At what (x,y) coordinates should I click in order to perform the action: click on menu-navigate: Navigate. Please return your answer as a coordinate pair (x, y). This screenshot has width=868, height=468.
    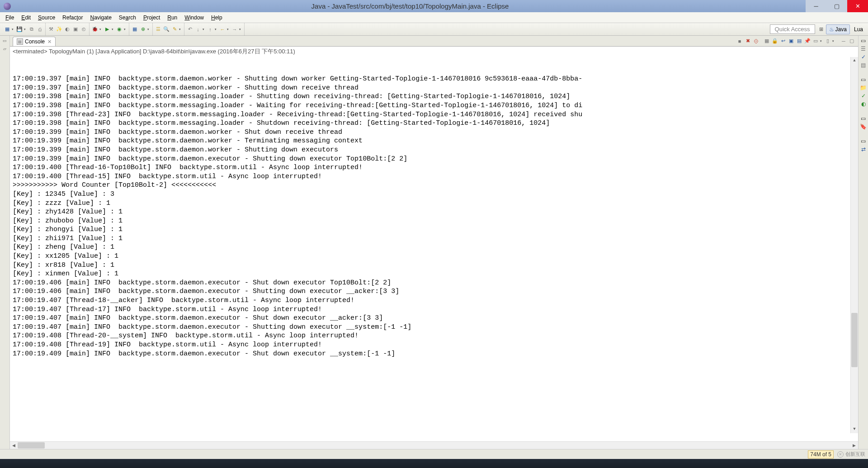
    Looking at the image, I should click on (100, 18).